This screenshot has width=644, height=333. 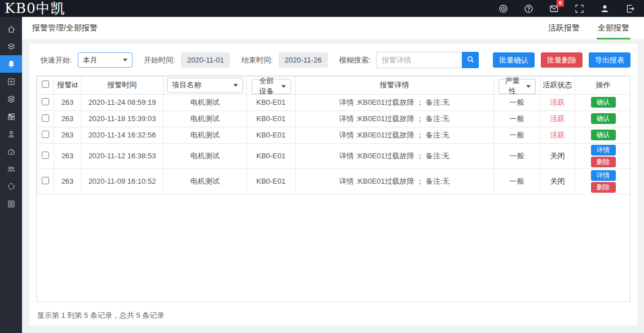 I want to click on quick-start-label: 快速开始:, so click(x=56, y=60).